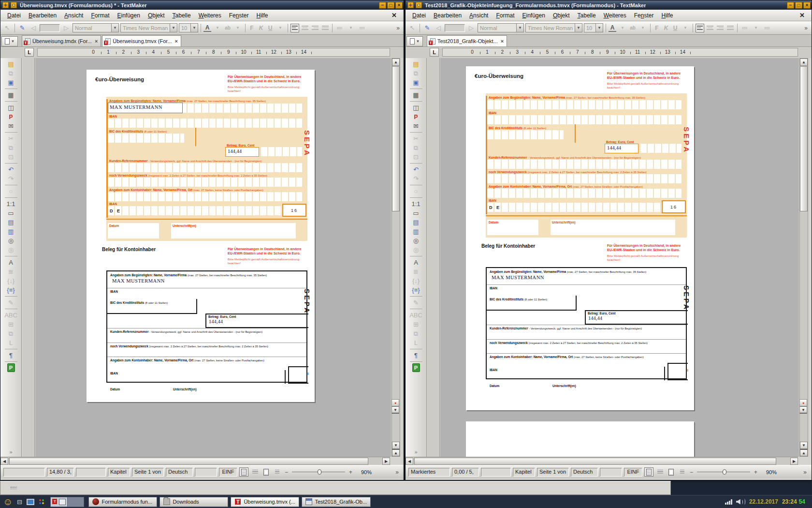  I want to click on show-desktop-icon: ⊟, so click(19, 502).